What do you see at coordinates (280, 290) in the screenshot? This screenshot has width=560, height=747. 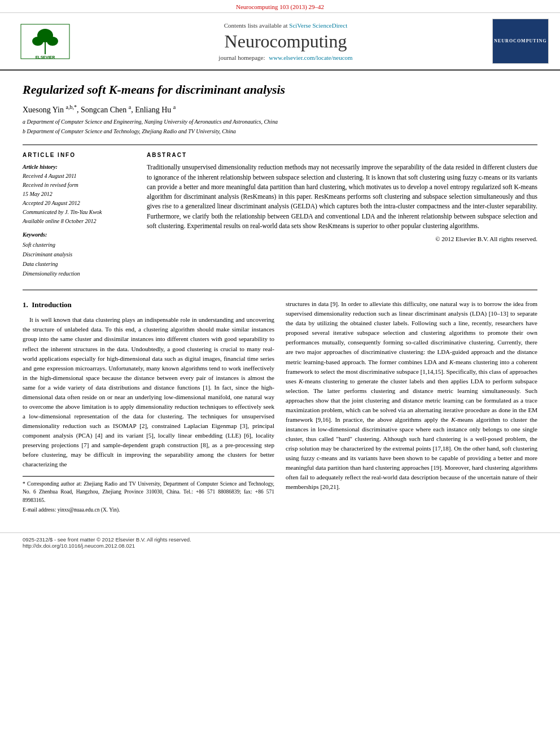 I see `section-divider` at bounding box center [280, 290].